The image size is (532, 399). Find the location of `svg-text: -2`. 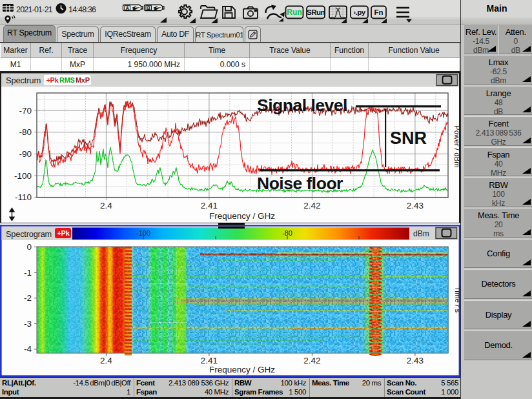

svg-text: -2 is located at coordinates (28, 298).